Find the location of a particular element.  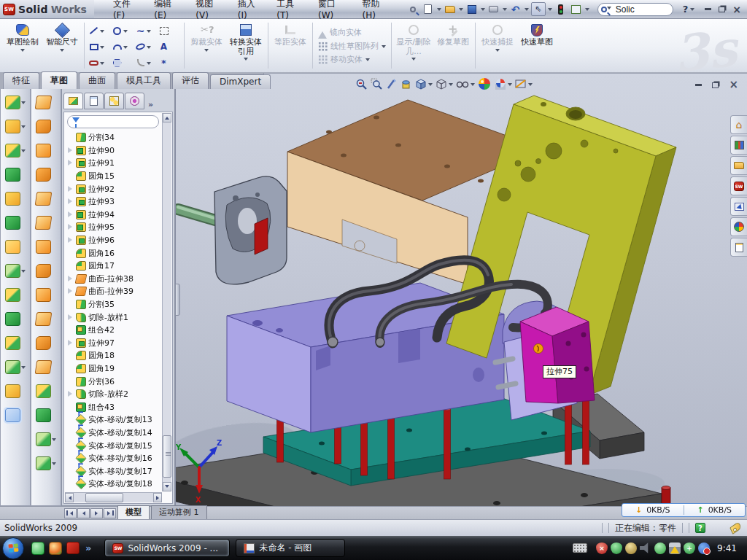

tree-item: 实体-移动/复制18 is located at coordinates (114, 484).